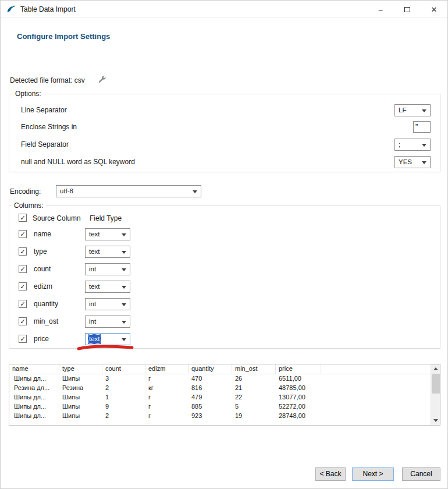 The width and height of the screenshot is (448, 489). Describe the element at coordinates (34, 416) in the screenshot. I see `table-cell: Шипы дл...` at that location.